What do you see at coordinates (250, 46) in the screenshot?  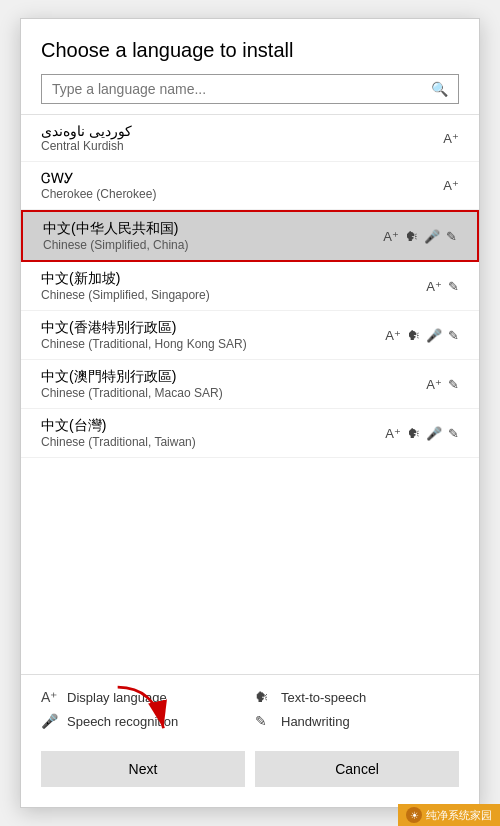 I see `dialog-title: Choose a language to install` at bounding box center [250, 46].